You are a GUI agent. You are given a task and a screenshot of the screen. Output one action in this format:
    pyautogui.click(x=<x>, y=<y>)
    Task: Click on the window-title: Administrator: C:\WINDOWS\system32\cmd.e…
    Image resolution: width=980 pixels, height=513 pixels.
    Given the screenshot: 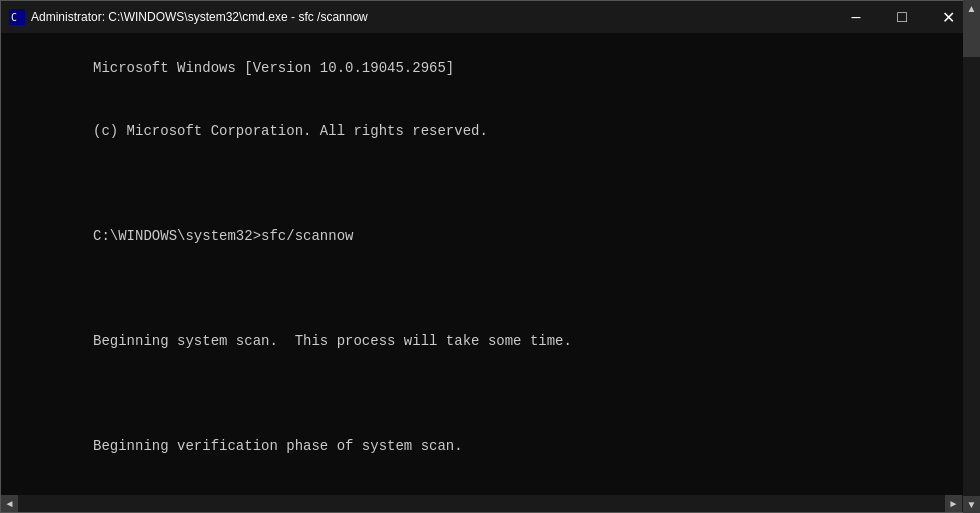 What is the action you would take?
    pyautogui.click(x=432, y=17)
    